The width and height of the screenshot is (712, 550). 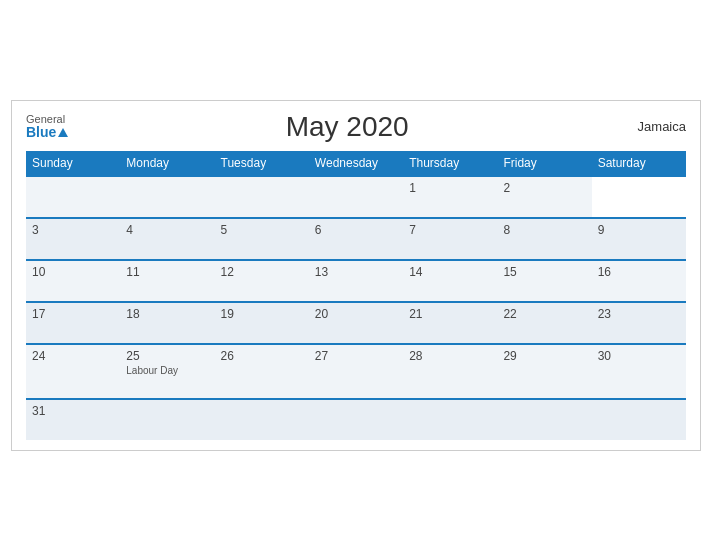 I want to click on day-number: 26, so click(x=228, y=356).